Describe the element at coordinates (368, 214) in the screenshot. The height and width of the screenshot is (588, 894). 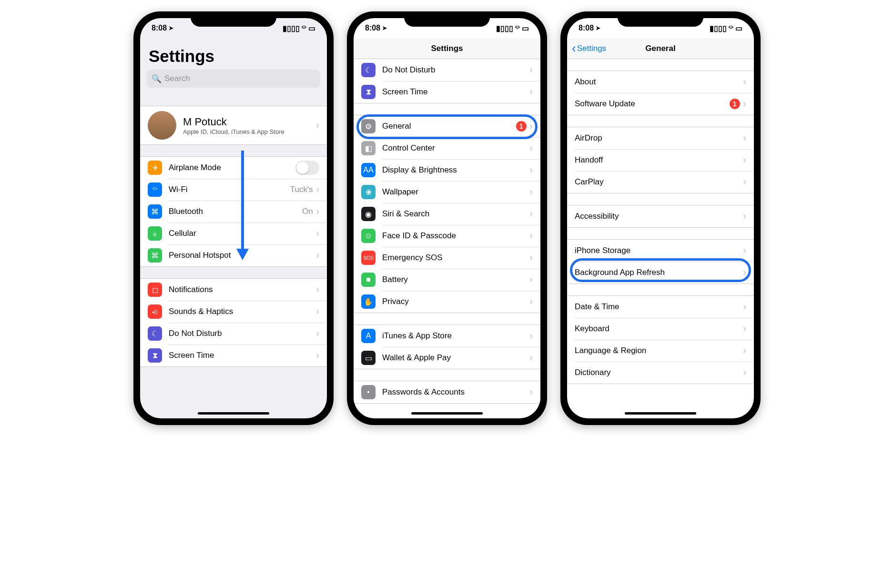
I see `siri-icon: ◉` at that location.